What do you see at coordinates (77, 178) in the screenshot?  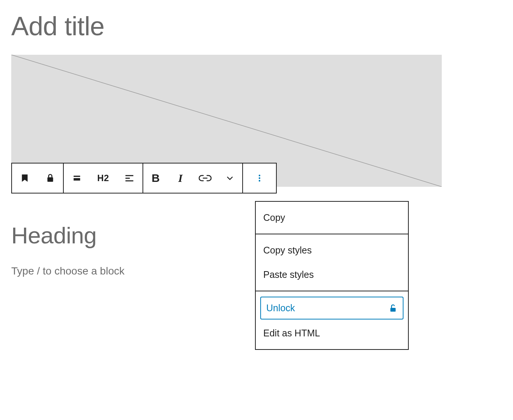 I see `drag-lines-icon` at bounding box center [77, 178].